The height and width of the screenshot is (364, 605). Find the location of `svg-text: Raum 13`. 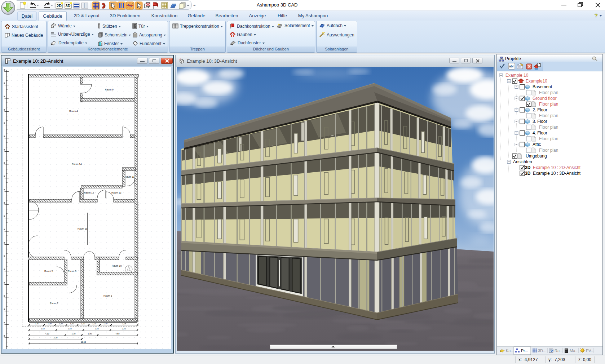

svg-text: Raum 13 is located at coordinates (116, 192).